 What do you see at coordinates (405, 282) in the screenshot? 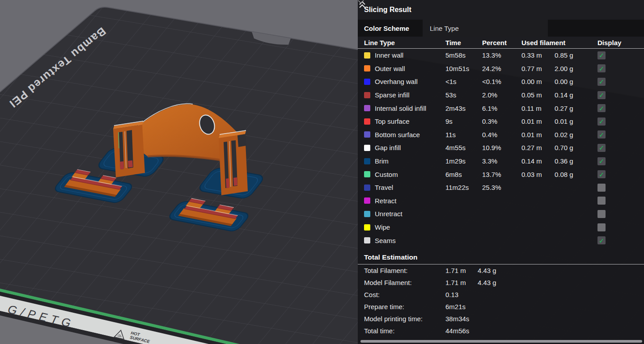
I see `total-label: Model Filament:` at bounding box center [405, 282].